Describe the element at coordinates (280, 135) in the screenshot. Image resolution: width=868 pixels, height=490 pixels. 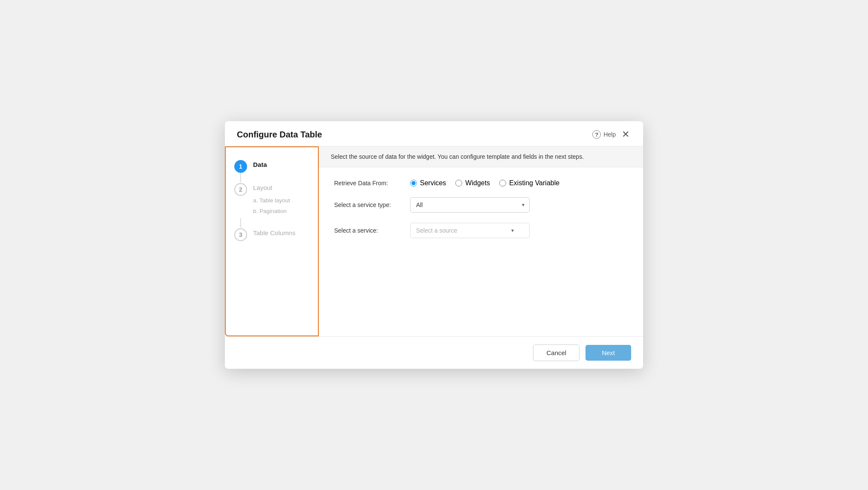
I see `dialog-title: Configure Data Table` at that location.